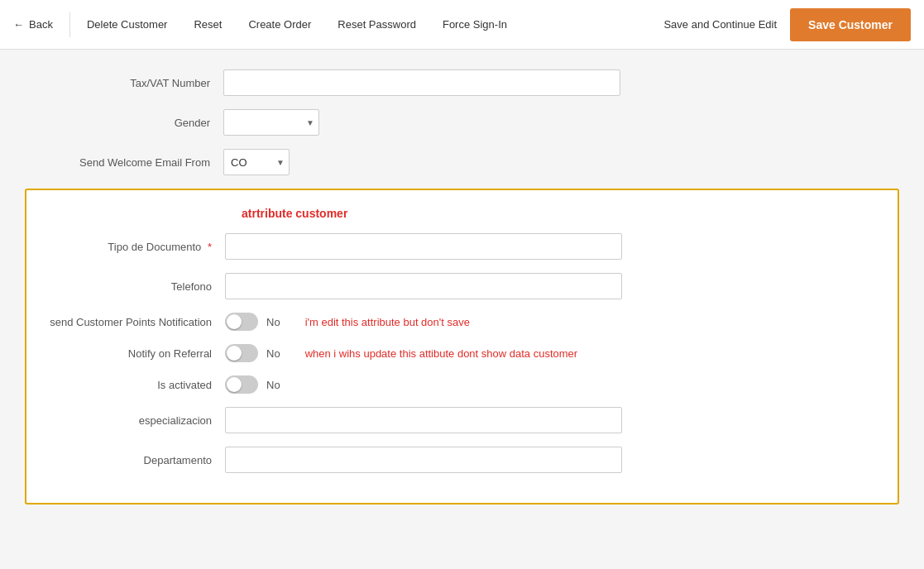 Image resolution: width=924 pixels, height=569 pixels. Describe the element at coordinates (208, 25) in the screenshot. I see `reset-button: Reset` at that location.